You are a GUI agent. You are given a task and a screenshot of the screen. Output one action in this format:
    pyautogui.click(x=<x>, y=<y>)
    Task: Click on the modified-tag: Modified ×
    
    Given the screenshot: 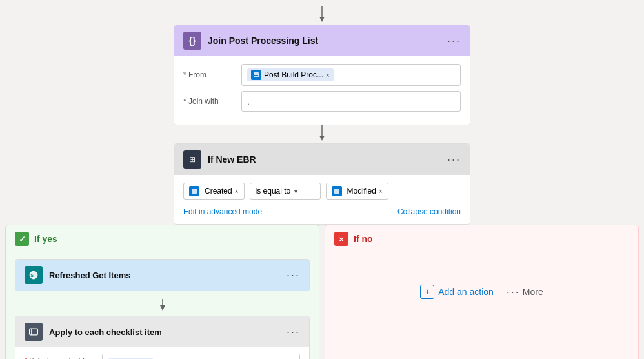 What is the action you would take?
    pyautogui.click(x=357, y=191)
    